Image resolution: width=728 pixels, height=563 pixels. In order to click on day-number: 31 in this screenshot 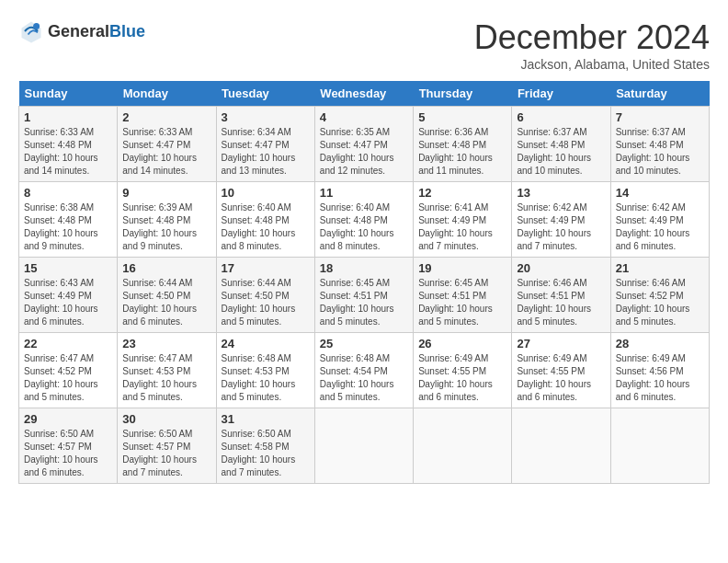, I will do `click(266, 419)`.